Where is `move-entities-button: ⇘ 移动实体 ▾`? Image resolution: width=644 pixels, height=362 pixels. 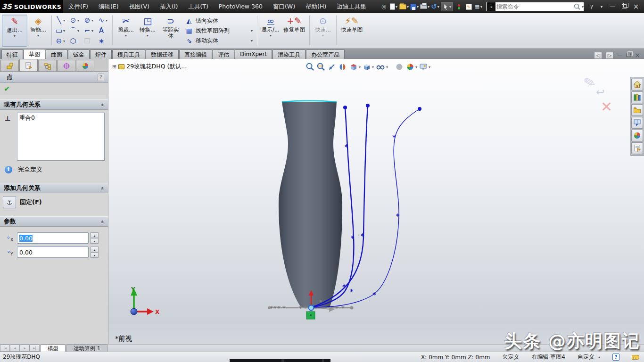
move-entities-button: ⇘ 移动实体 ▾ is located at coordinates (219, 41).